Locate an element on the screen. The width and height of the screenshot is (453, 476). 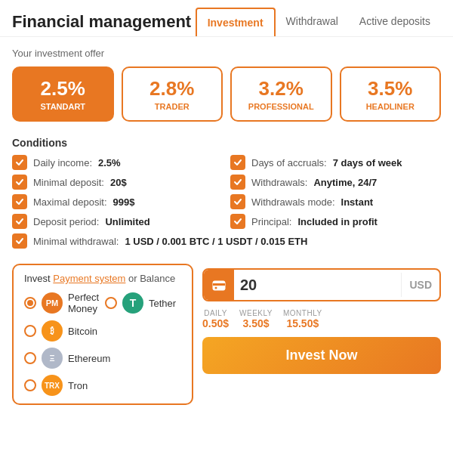
pm-icon: PM is located at coordinates (52, 303).